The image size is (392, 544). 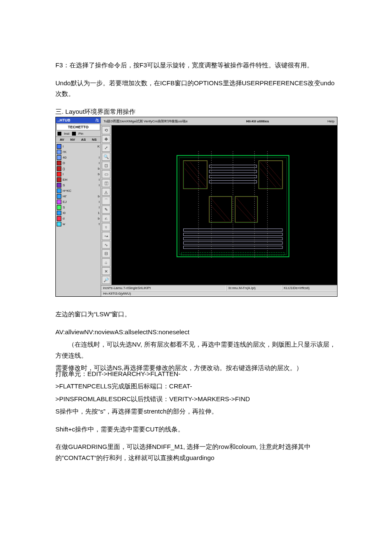 What do you see at coordinates (106, 148) in the screenshot?
I see `tool-button: ⤢` at bounding box center [106, 148].